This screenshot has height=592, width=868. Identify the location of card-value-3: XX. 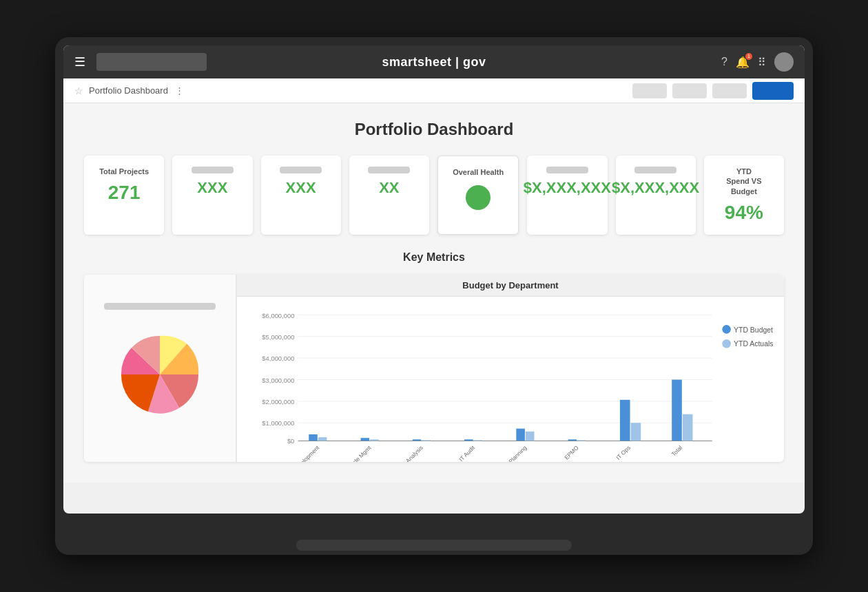
(389, 188).